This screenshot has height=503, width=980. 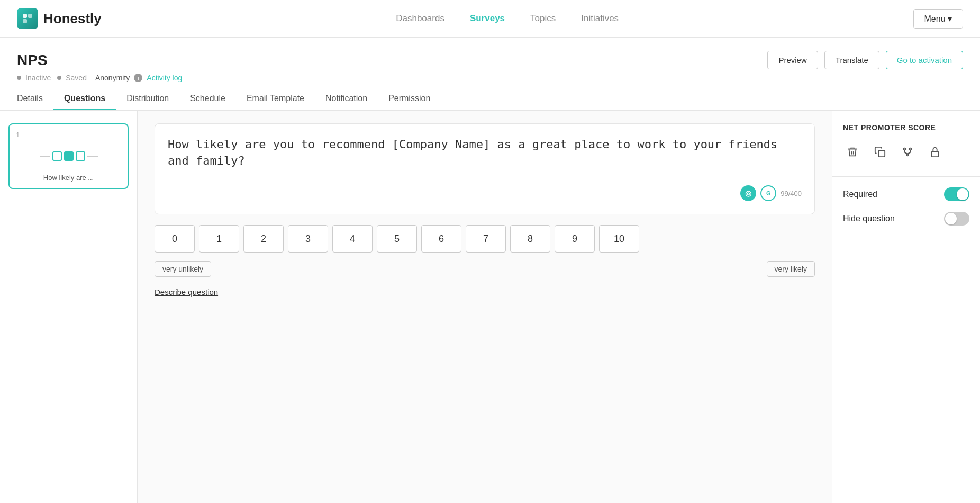 What do you see at coordinates (906, 307) in the screenshot?
I see `right-panel: NET PROMOTER SCORE` at bounding box center [906, 307].